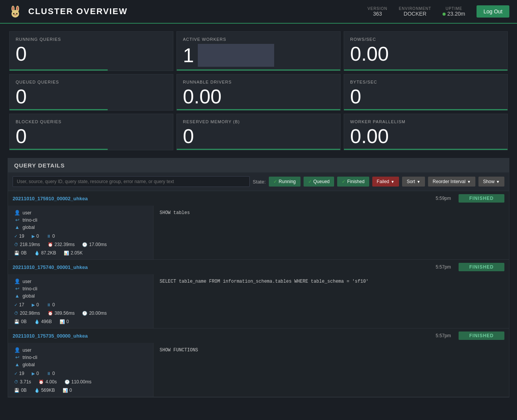  Describe the element at coordinates (331, 301) in the screenshot. I see `query-sql: SELECT table_name FROM information_schem…` at that location.